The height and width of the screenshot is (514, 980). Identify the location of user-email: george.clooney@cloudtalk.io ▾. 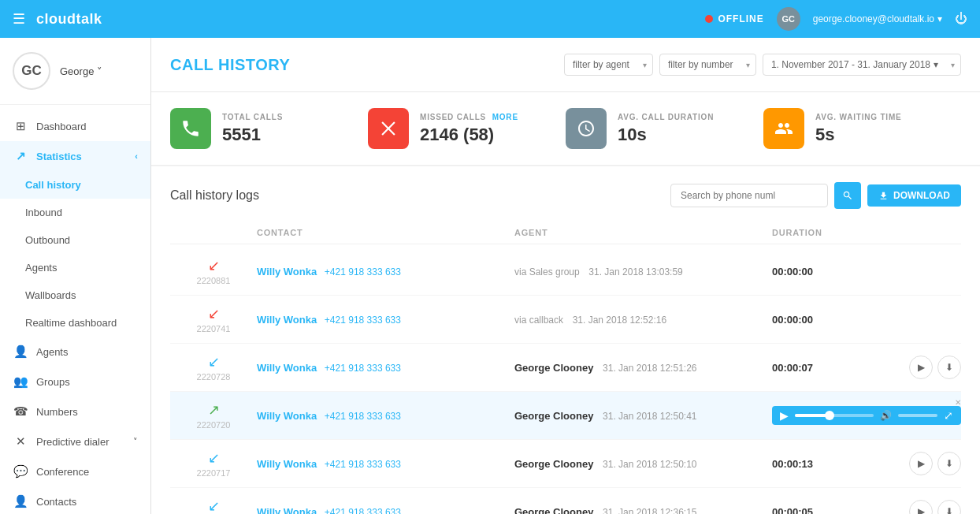
(878, 19).